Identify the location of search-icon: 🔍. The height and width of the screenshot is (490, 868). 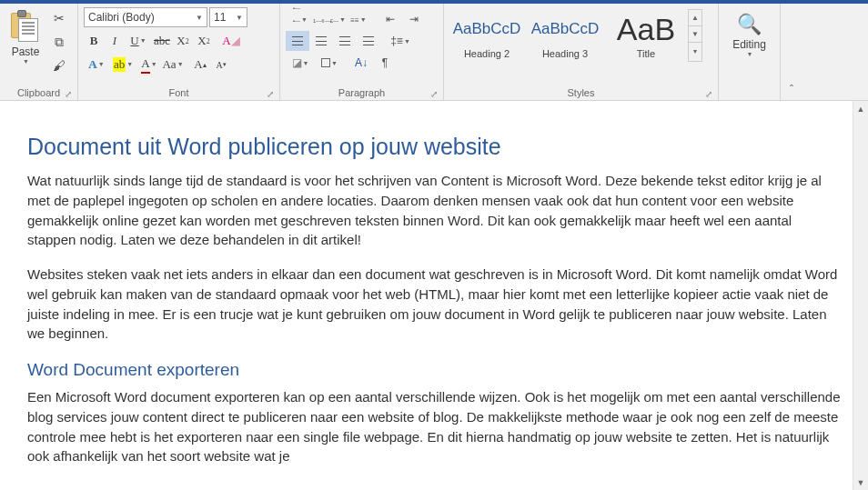
(750, 25).